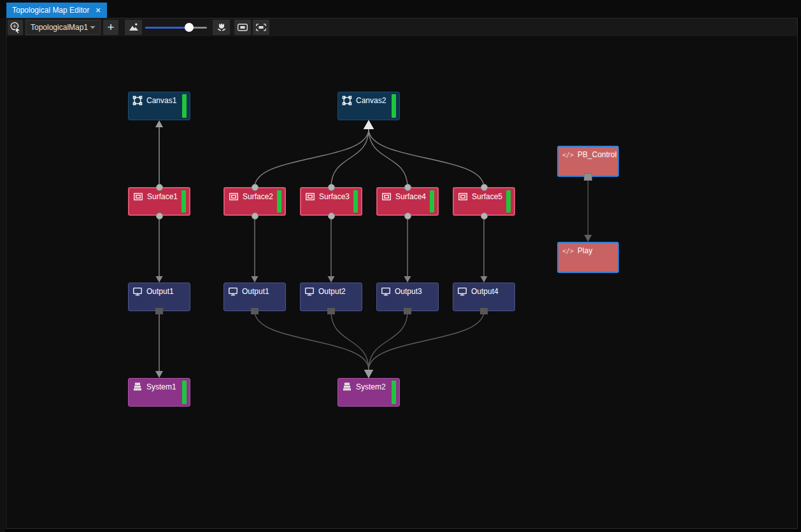 The image size is (801, 532). Describe the element at coordinates (258, 197) in the screenshot. I see `node-label: Surface2` at that location.